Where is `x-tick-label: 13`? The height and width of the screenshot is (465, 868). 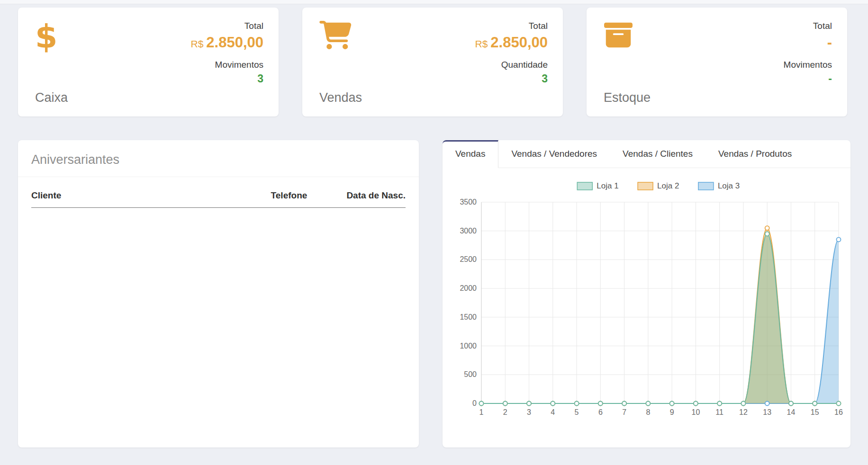 x-tick-label: 13 is located at coordinates (767, 412).